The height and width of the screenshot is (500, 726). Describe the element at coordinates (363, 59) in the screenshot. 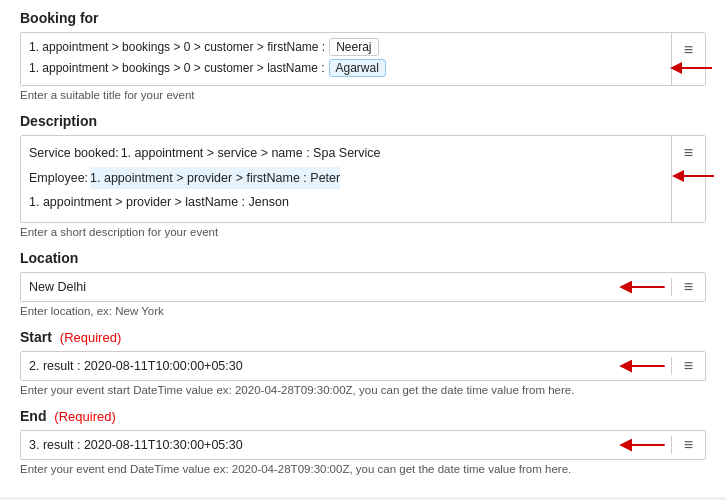

I see `booking-for-input-row: 1. appointment > bookings > 0 > customer…` at that location.